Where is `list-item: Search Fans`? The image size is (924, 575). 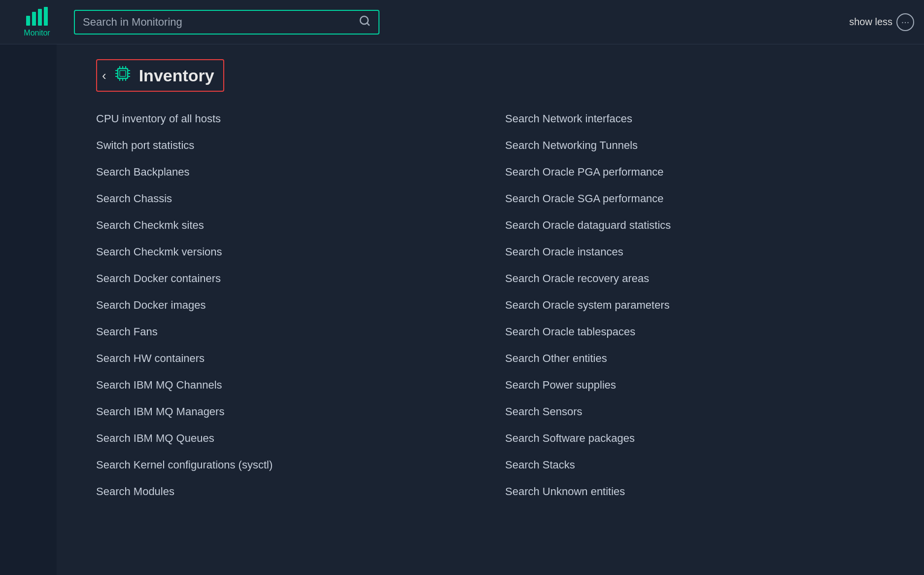
list-item: Search Fans is located at coordinates (291, 332).